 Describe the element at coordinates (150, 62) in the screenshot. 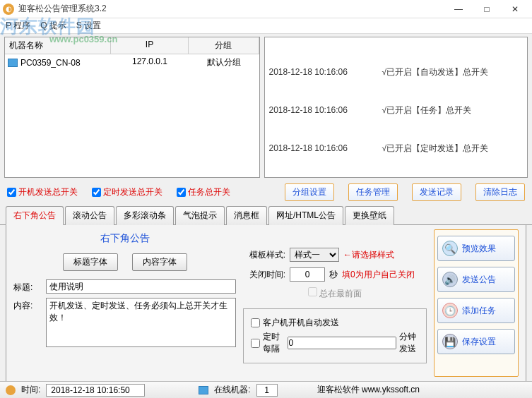

I see `machine-ip: 127.0.0.1` at that location.